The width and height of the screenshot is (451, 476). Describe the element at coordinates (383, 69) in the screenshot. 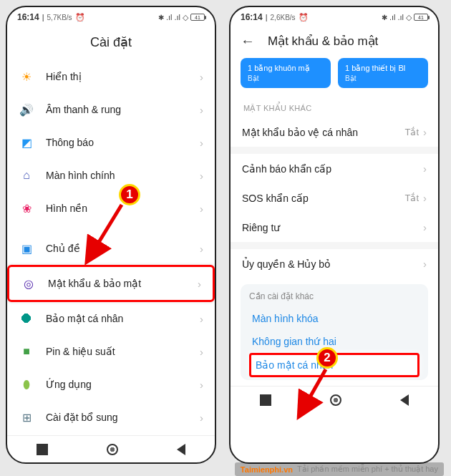

I see `card-title: 1 bằng thiết bị Bl` at that location.